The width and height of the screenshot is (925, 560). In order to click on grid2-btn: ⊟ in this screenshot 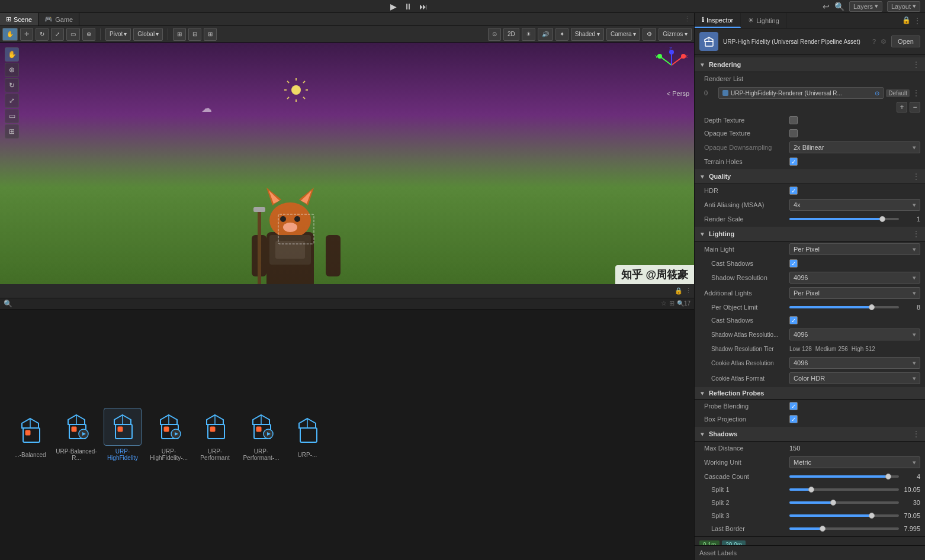, I will do `click(195, 34)`.